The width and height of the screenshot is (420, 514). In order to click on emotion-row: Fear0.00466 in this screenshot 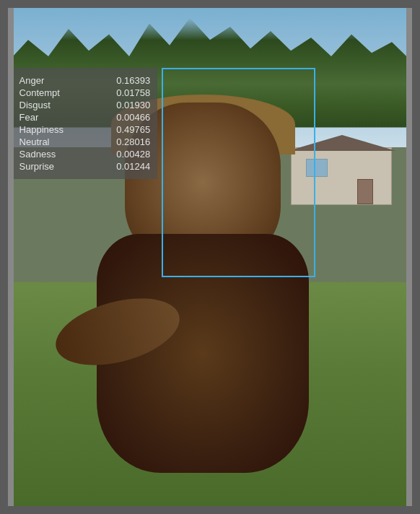, I will do `click(85, 117)`.